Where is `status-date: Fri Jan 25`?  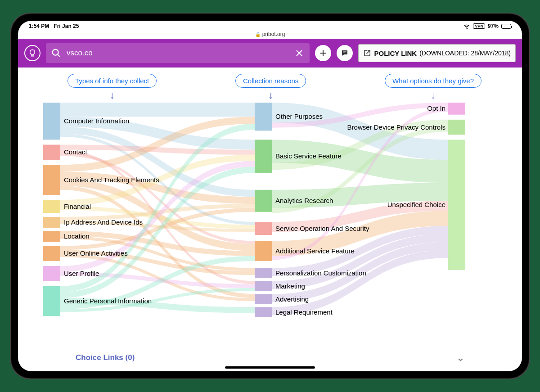
status-date: Fri Jan 25 is located at coordinates (66, 26).